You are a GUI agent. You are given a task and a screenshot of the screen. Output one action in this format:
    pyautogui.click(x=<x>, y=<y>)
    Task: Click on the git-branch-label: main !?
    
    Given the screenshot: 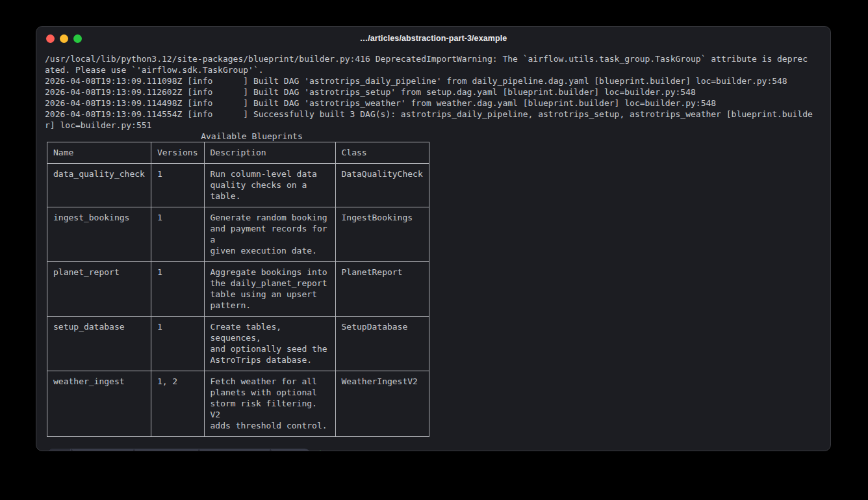 What is the action you would take?
    pyautogui.click(x=175, y=451)
    